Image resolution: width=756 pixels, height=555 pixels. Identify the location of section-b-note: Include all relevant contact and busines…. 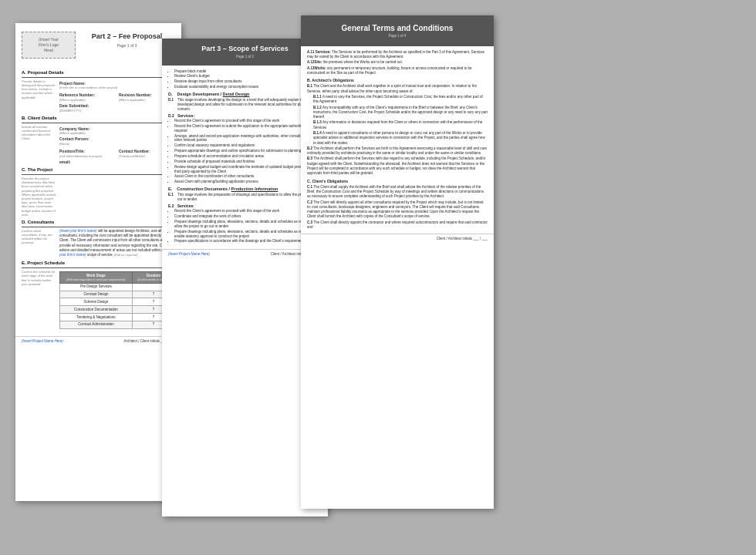
(39, 133).